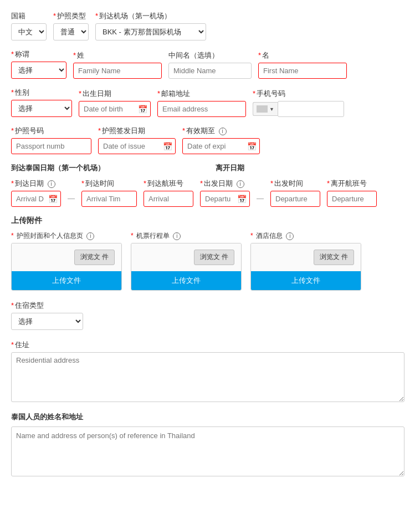 The image size is (420, 513). Describe the element at coordinates (290, 236) in the screenshot. I see `hotel-upload-info-icon: i` at that location.